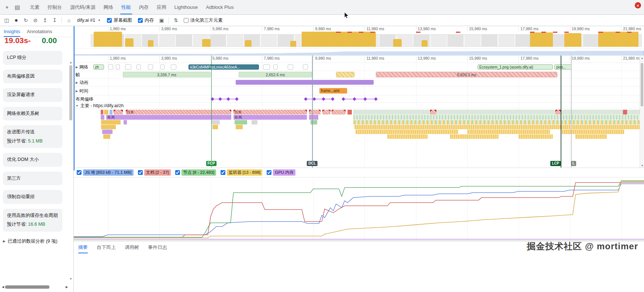 This screenshot has height=292, width=644. Describe the element at coordinates (40, 32) in the screenshot. I see `tab-annotations: Annotations` at that location.